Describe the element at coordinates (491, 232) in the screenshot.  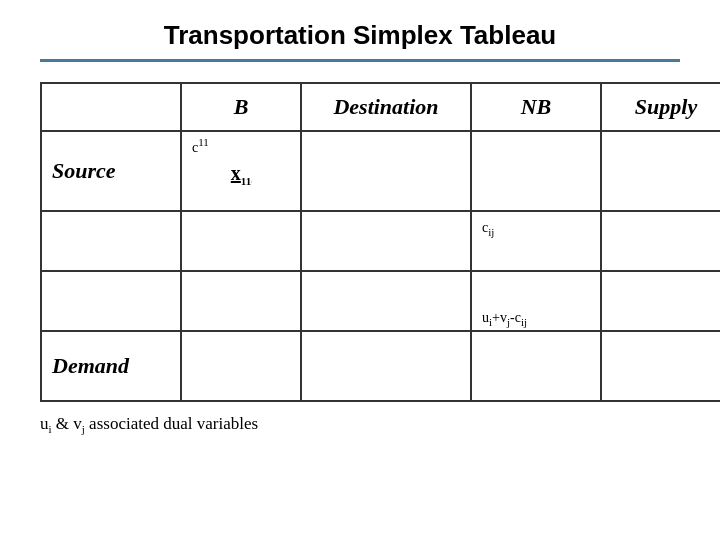
I see `cij-sub: ij` at that location.